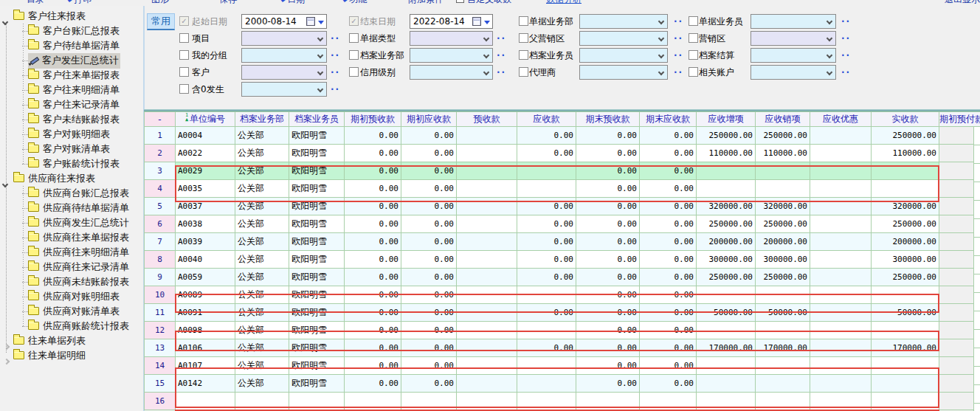  I want to click on filter-checkbox-相关账户, so click(694, 72).